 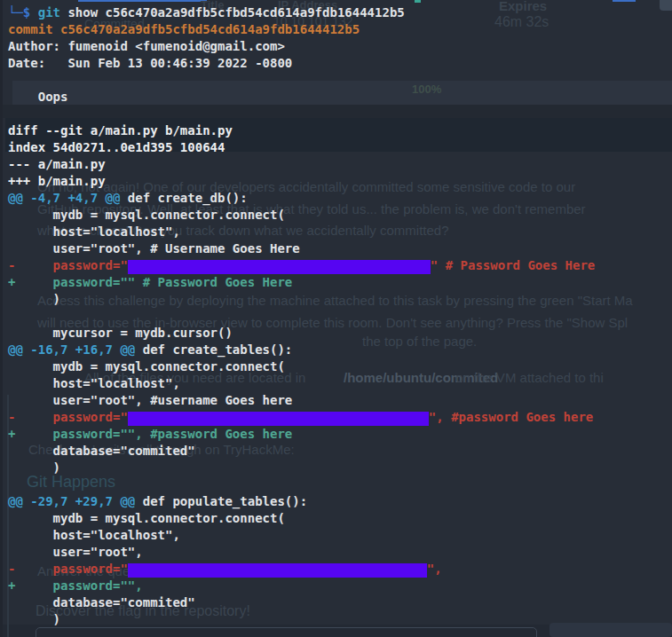 I want to click on terminal-line-12: mydb = mysql.connector.connect(, so click(x=340, y=215).